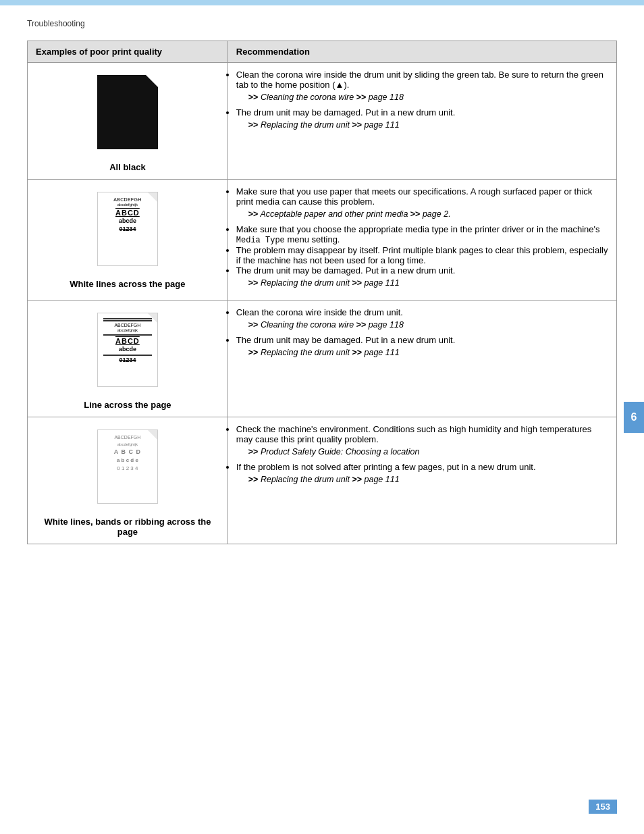 Image resolution: width=644 pixels, height=834 pixels. Describe the element at coordinates (128, 527) in the screenshot. I see `ribbing-label: White lines, bands or ribbing across the…` at that location.